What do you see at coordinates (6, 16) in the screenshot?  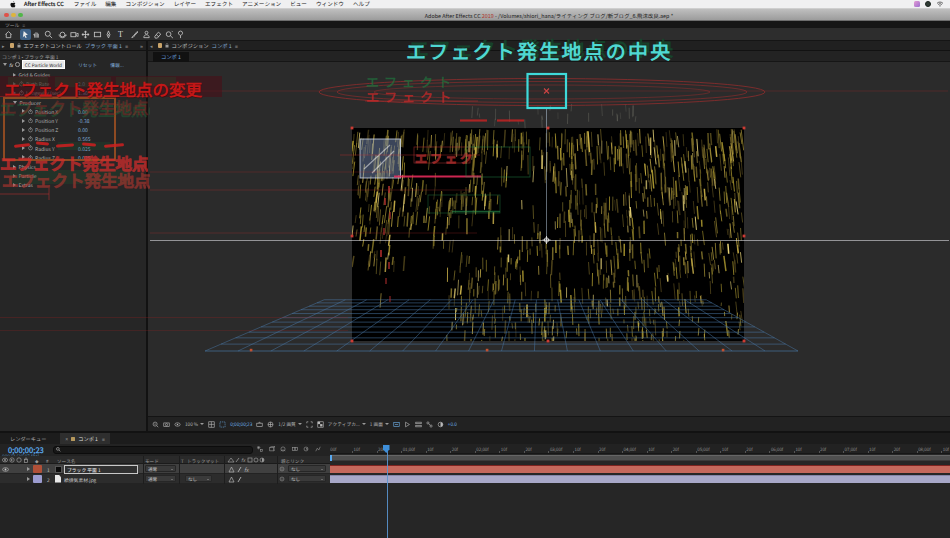 I see `traffic-light-close` at bounding box center [6, 16].